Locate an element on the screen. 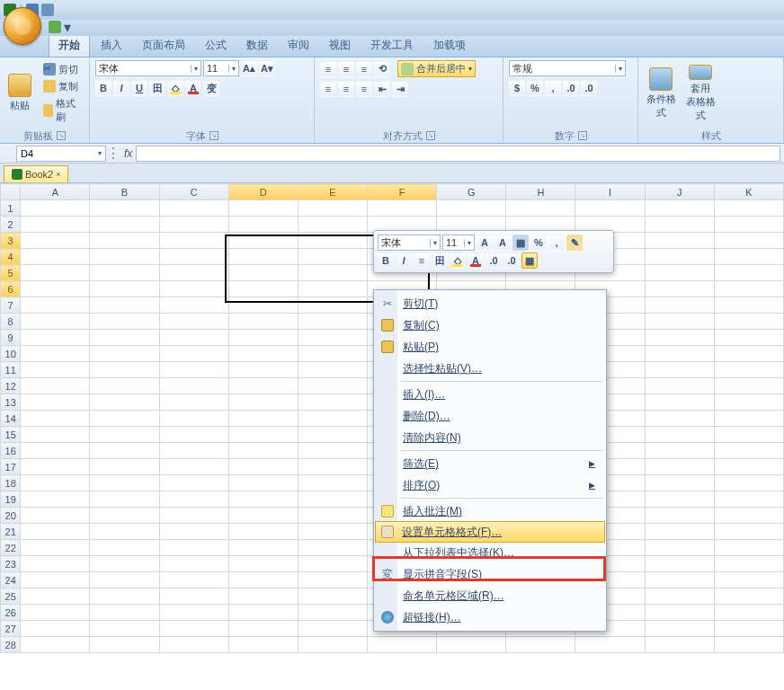 The height and width of the screenshot is (690, 784). underline-button: U is located at coordinates (139, 88).